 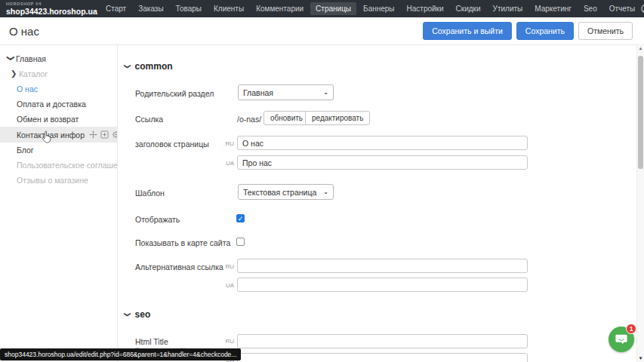 What do you see at coordinates (528, 31) in the screenshot?
I see `header-buttons: Сохранить и выйти Сохранить Отменить` at bounding box center [528, 31].